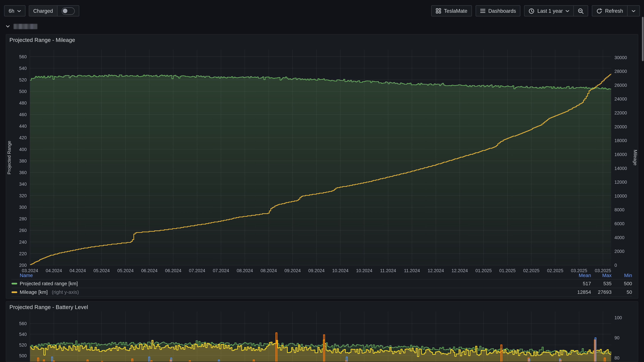 The width and height of the screenshot is (644, 362). I want to click on series-name: Projected rated range [km], so click(49, 284).